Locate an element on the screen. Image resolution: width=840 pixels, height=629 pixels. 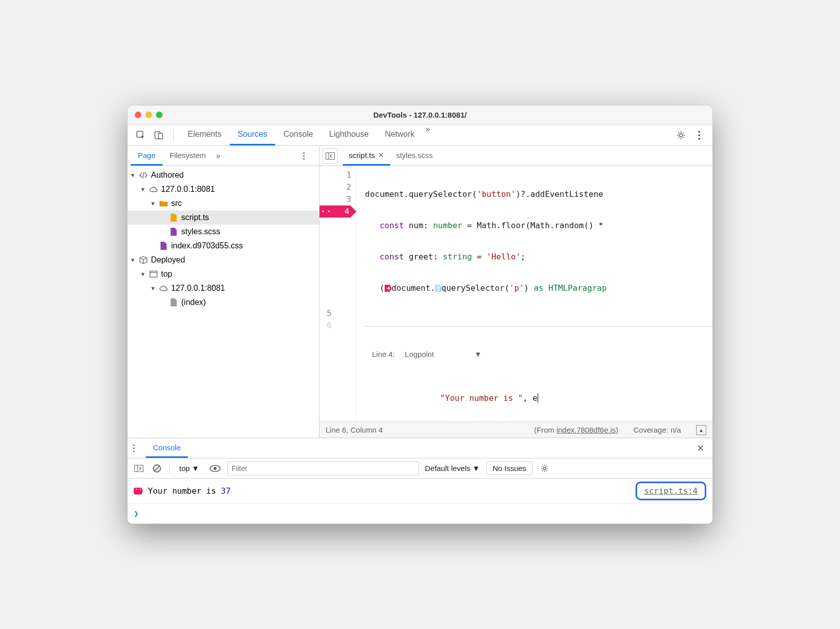
console-log-row: Your number is 37 script.ts:4 is located at coordinates (420, 491).